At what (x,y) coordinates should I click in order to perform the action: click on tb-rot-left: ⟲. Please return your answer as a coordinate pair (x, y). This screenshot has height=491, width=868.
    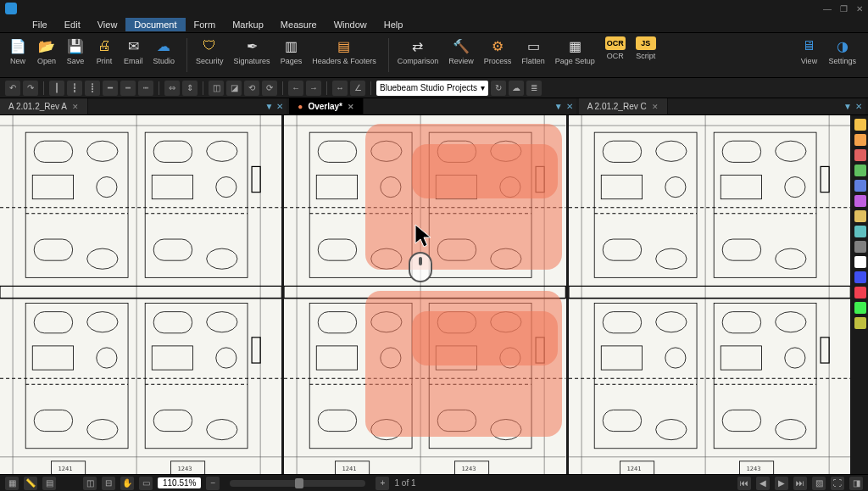
    Looking at the image, I should click on (252, 88).